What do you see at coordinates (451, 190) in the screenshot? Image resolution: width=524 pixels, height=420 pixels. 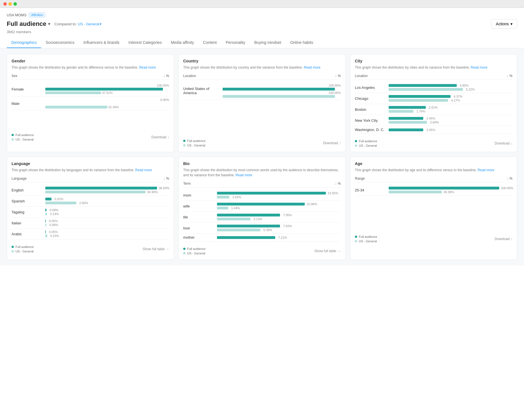 I see `age-2534-bars: 100.00% 45.58%` at bounding box center [451, 190].